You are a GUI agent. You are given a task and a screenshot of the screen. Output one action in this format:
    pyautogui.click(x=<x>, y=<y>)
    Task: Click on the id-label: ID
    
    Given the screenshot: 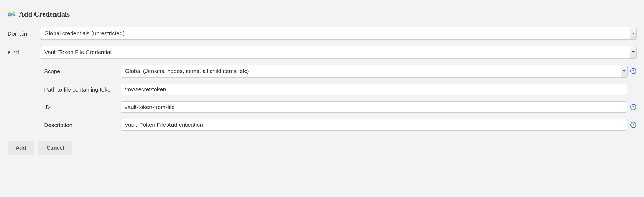 What is the action you would take?
    pyautogui.click(x=80, y=107)
    